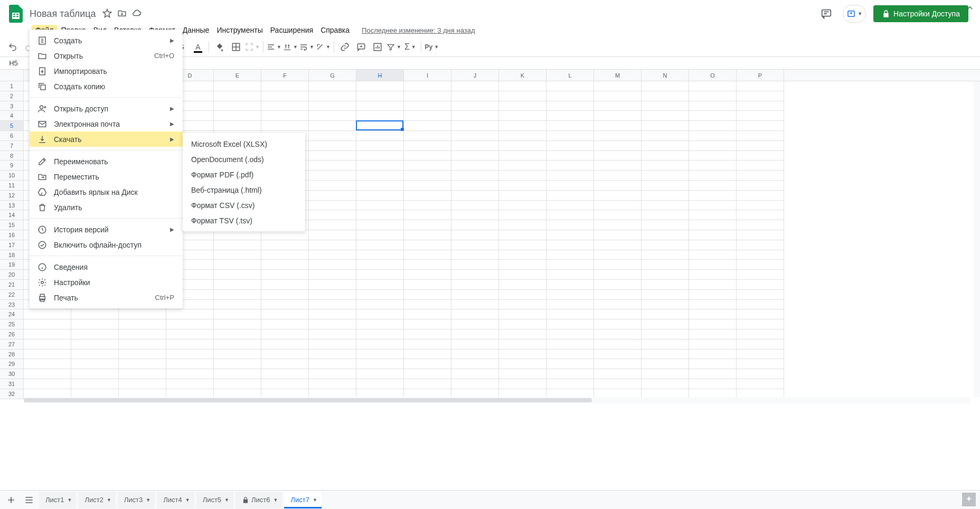 The height and width of the screenshot is (509, 980). Describe the element at coordinates (106, 267) in the screenshot. I see `menu-item-details: Сведения` at that location.